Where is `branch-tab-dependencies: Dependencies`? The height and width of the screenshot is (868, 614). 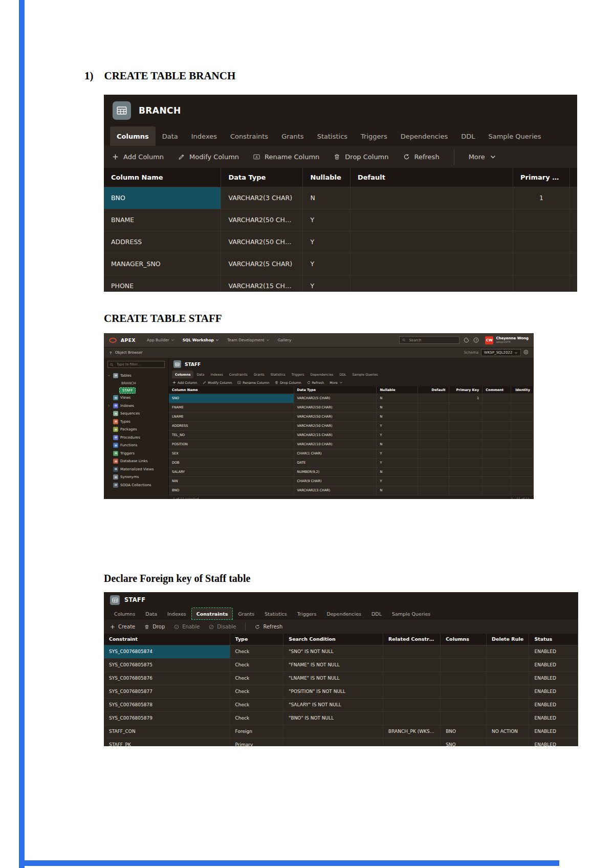
branch-tab-dependencies: Dependencies is located at coordinates (425, 136).